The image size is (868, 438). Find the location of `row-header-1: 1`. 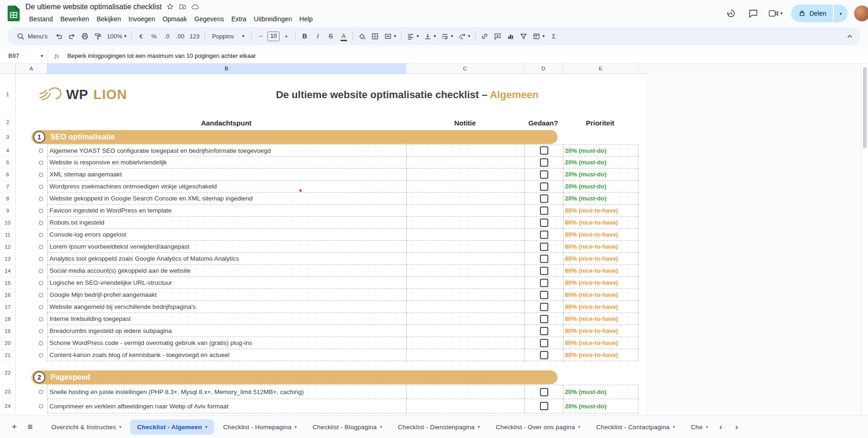

row-header-1: 1 is located at coordinates (8, 94).